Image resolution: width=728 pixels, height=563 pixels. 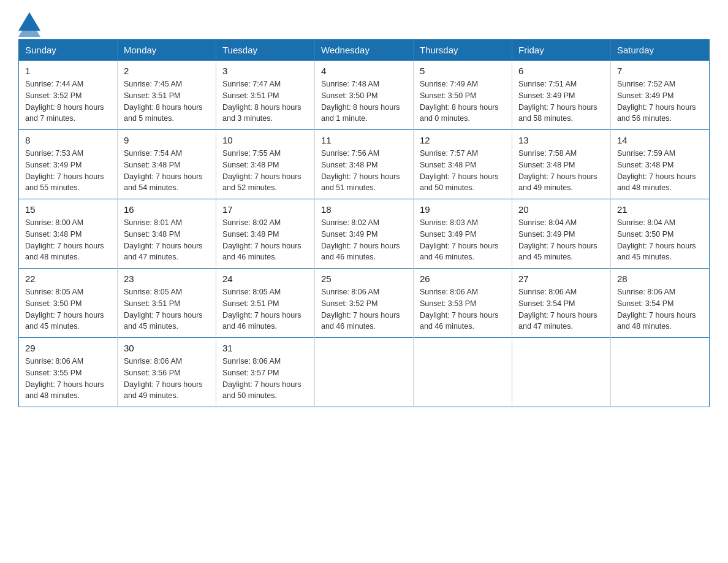 I want to click on calendar-day-cell: 5 Sunrise: 7:49 AMSunset: 3:50 PMDayligh…, so click(x=463, y=96).